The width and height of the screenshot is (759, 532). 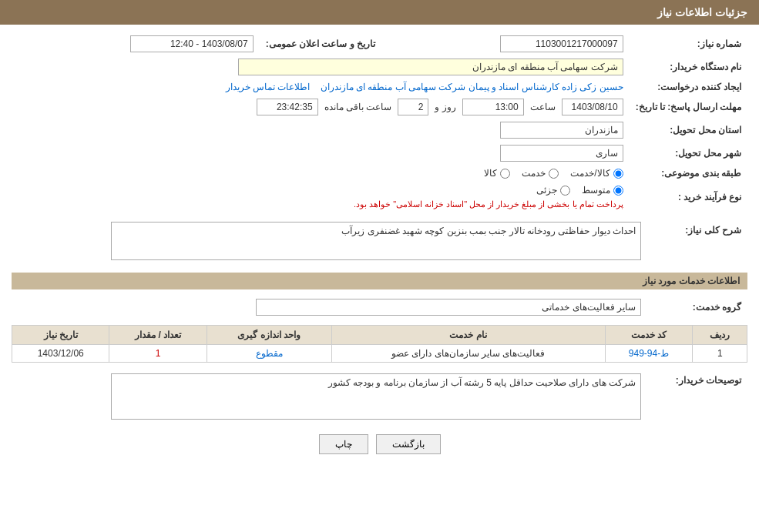 I want to click on col-vahed: واحد اندازه گیری, so click(x=269, y=336).